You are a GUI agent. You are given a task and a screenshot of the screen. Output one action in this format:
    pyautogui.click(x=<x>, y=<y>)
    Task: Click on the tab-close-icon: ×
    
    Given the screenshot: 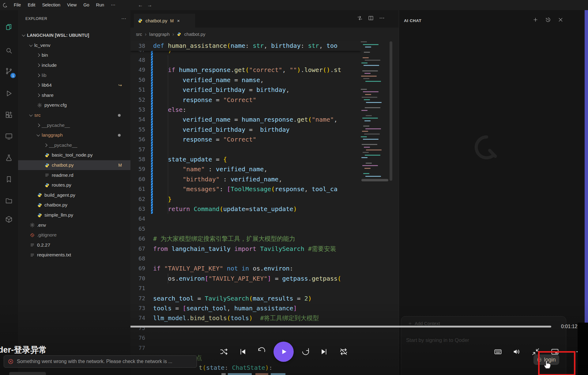 What is the action you would take?
    pyautogui.click(x=178, y=21)
    